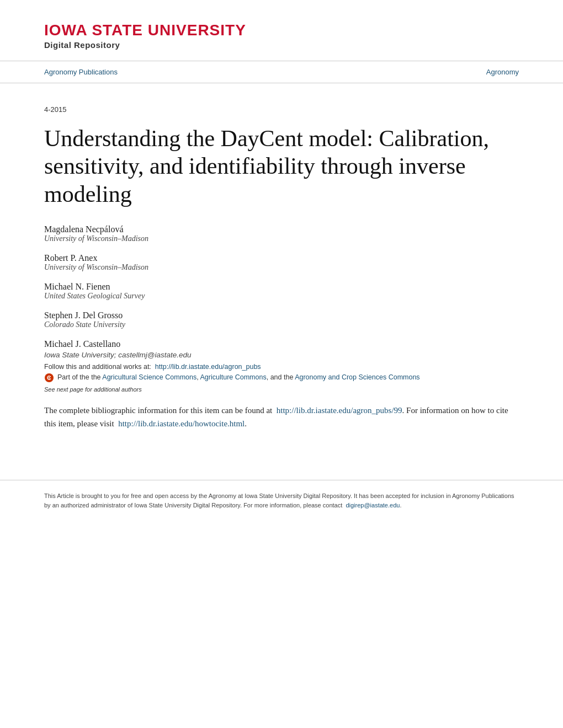 The width and height of the screenshot is (563, 728). Describe the element at coordinates (282, 501) in the screenshot. I see `footer-text: This Article is brought to you for free …` at that location.